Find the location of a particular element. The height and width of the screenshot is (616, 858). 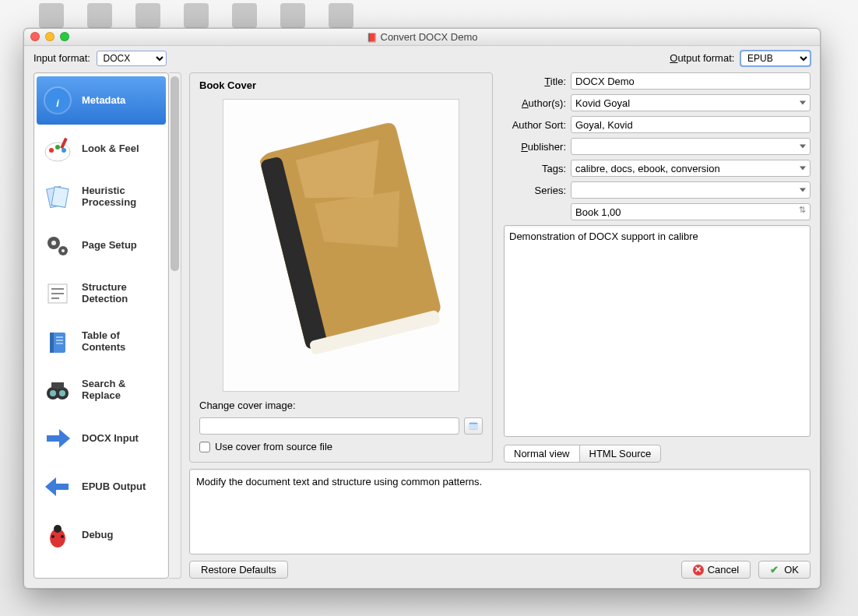

gears-icon is located at coordinates (58, 245).